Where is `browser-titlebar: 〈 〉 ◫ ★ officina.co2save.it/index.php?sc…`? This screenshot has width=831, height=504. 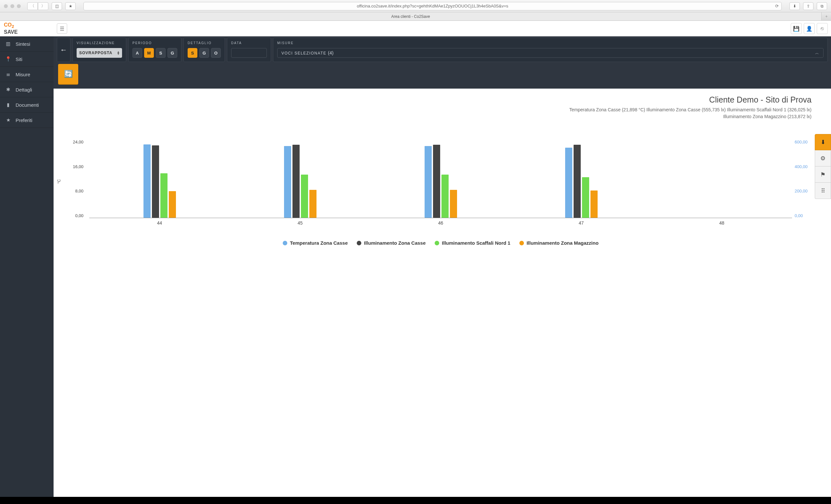
browser-titlebar: 〈 〉 ◫ ★ officina.co2save.it/index.php?sc… is located at coordinates (416, 6).